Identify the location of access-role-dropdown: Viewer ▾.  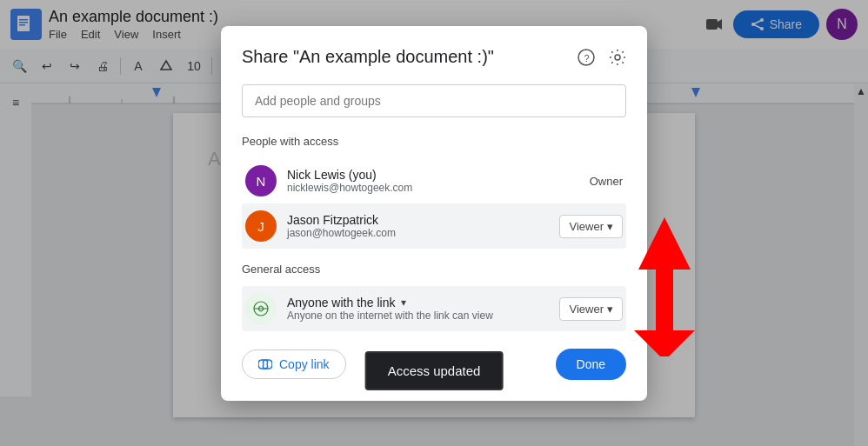
(591, 310).